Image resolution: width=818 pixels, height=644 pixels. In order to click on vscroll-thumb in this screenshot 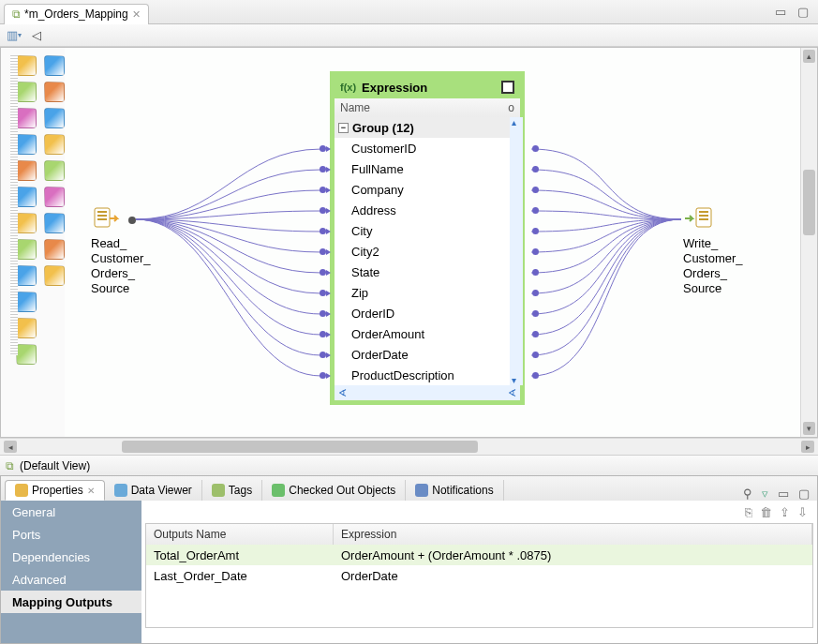, I will do `click(810, 202)`.